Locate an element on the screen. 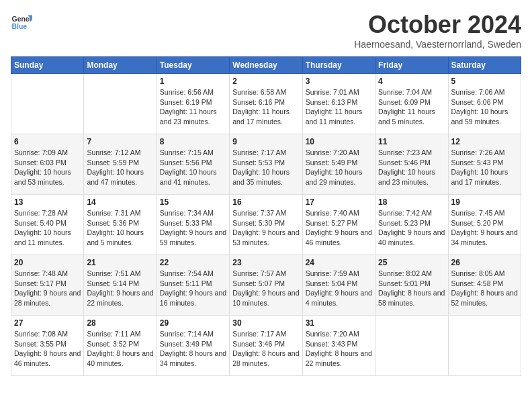  day-number: 18 is located at coordinates (411, 202).